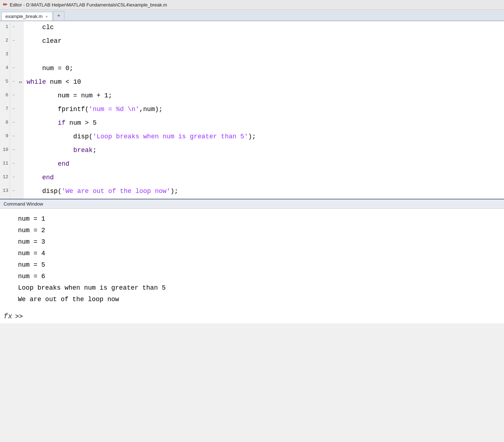  What do you see at coordinates (252, 276) in the screenshot?
I see `cw-output-6: num = 6` at bounding box center [252, 276].